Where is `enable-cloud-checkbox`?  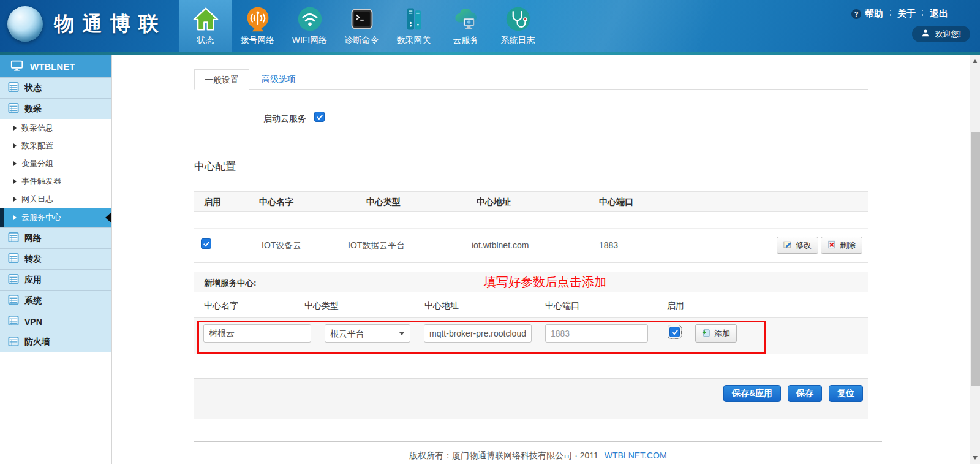
enable-cloud-checkbox is located at coordinates (320, 116).